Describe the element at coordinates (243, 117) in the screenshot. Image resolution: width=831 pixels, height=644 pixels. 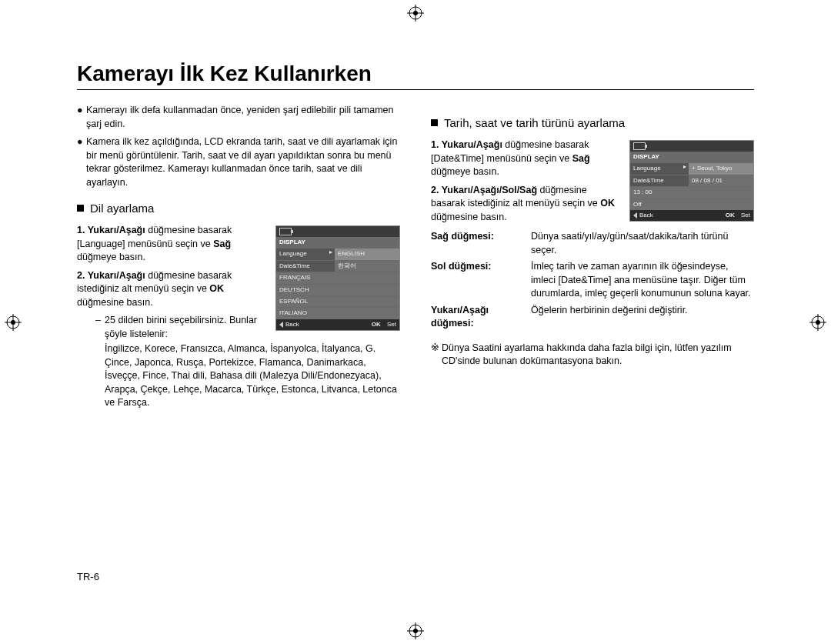
I see `intro-bullet-text: Kamerayı ilk defa kullanmadan önce, yeni…` at that location.